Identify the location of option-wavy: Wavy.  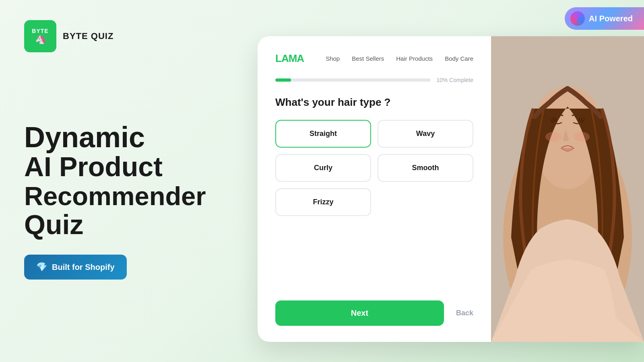
(425, 134).